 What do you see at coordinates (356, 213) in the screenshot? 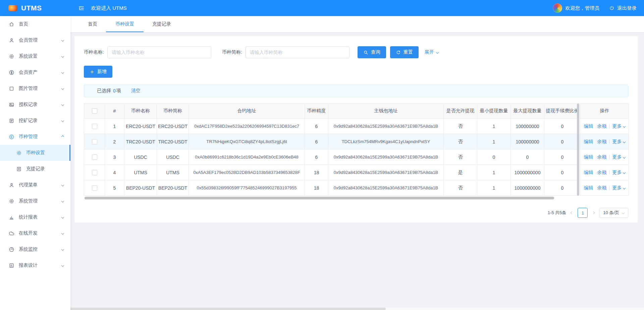
I see `pagination: 1-5 共5条 1 10 条/页` at bounding box center [356, 213].